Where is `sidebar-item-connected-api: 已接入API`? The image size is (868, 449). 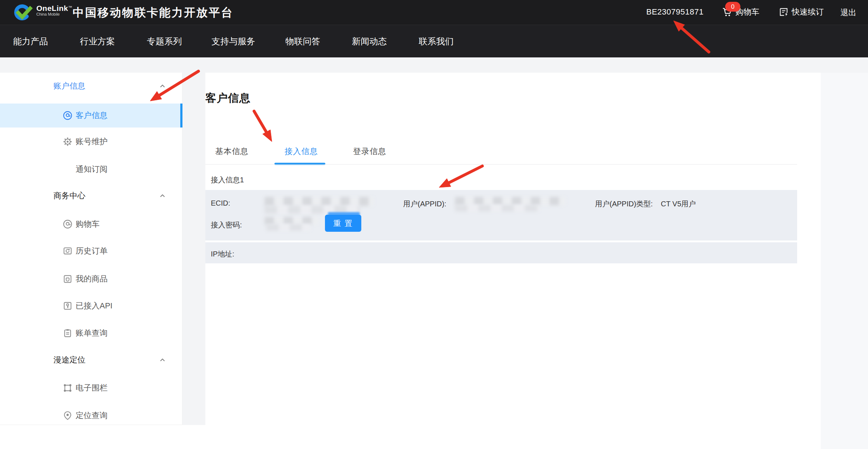
sidebar-item-connected-api: 已接入API is located at coordinates (91, 306).